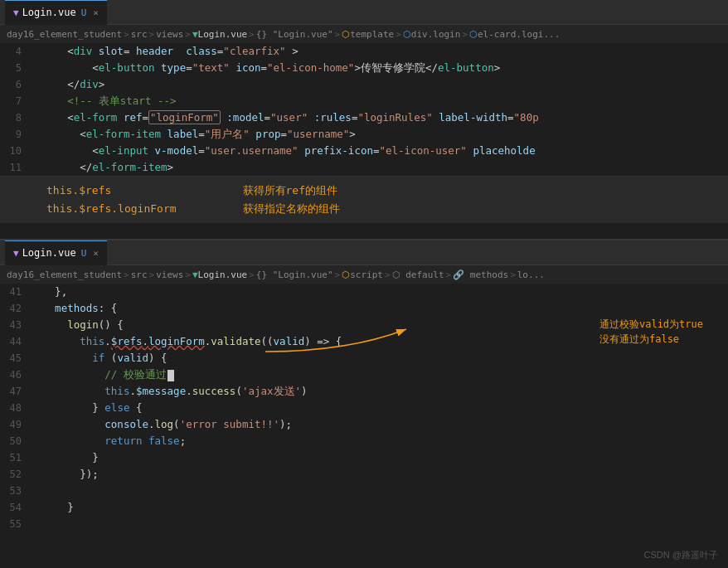 This screenshot has width=728, height=568. What do you see at coordinates (364, 408) in the screenshot?
I see `bottom-line-48: 48 } else {` at bounding box center [364, 408].